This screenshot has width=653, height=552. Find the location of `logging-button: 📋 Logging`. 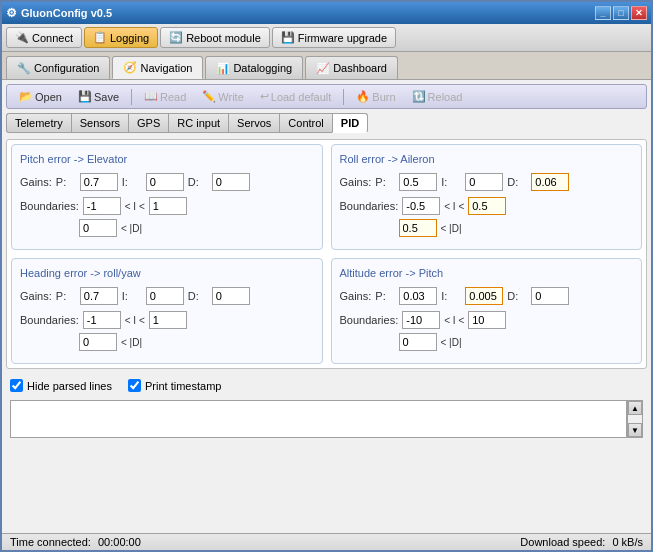

logging-button: 📋 Logging is located at coordinates (121, 38).